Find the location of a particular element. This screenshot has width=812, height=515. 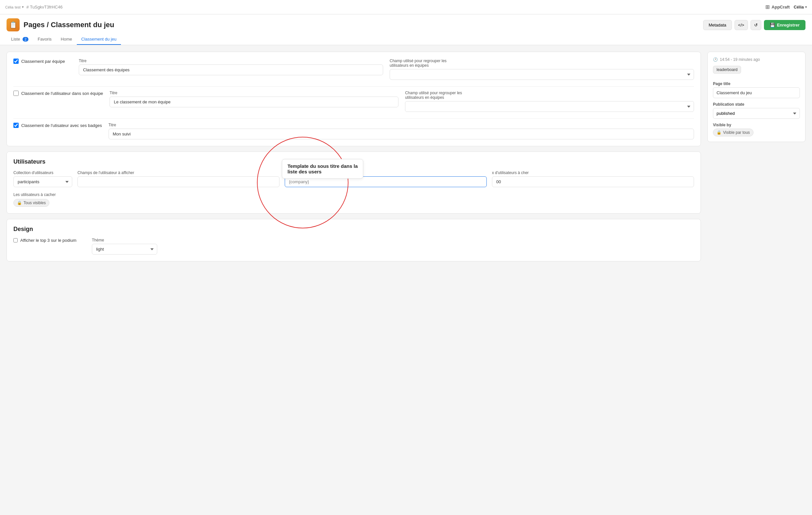

classement-utilisateur-equipe-titre-group: Titre is located at coordinates (254, 99).